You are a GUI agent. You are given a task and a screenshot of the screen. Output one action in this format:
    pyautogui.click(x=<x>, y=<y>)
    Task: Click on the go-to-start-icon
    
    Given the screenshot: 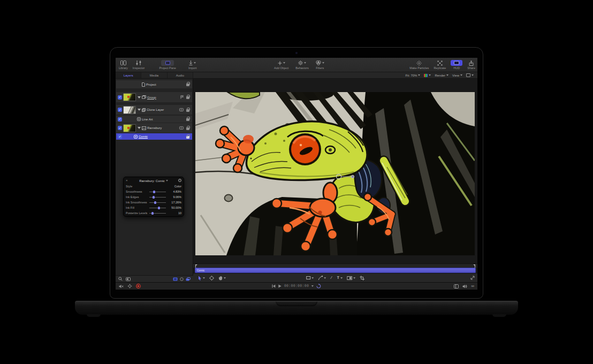 What is the action you would take?
    pyautogui.click(x=274, y=286)
    